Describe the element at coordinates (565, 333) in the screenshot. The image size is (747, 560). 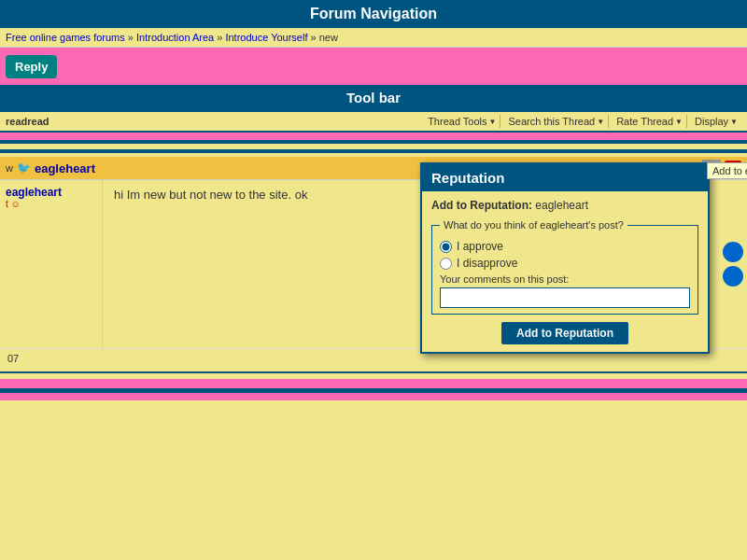
I see `rep-submit-row: Add to Reputation` at that location.